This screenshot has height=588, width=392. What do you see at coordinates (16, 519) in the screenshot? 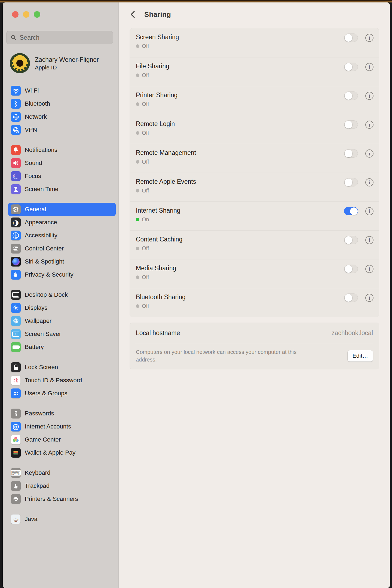
I see `java-coffee-icon: ☕` at bounding box center [16, 519].